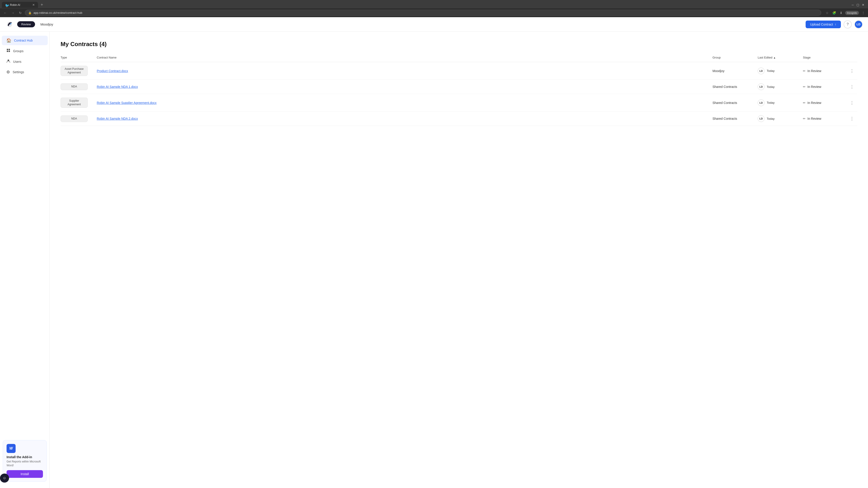 The image size is (868, 488). I want to click on col-header-name: Contract Name, so click(404, 58).